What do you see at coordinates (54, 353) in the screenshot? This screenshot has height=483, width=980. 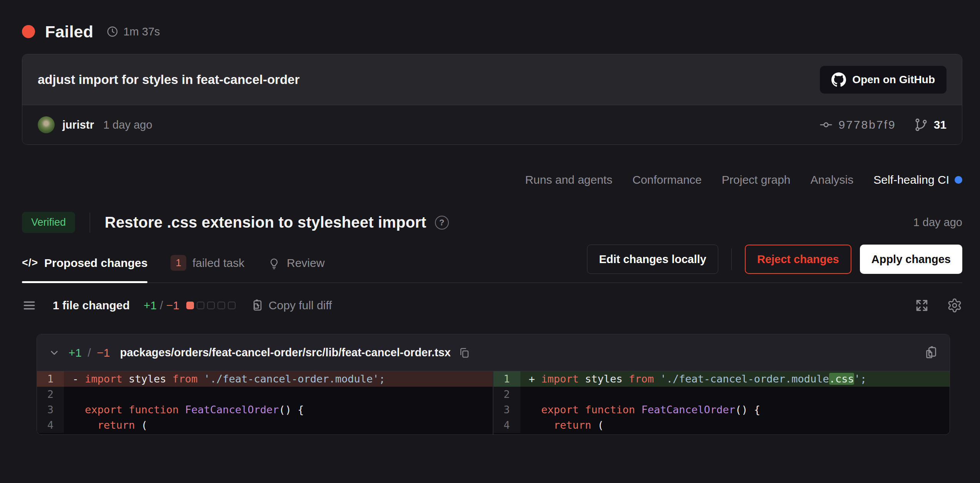 I see `collapse-file-button` at bounding box center [54, 353].